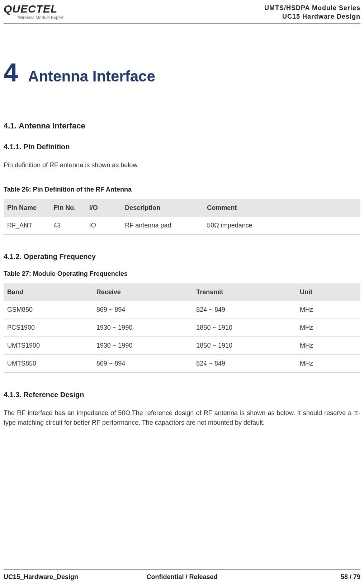  Describe the element at coordinates (182, 14) in the screenshot. I see `page-header: QUECTEL Wireless Module Expert UMTS/HSDP…` at that location.